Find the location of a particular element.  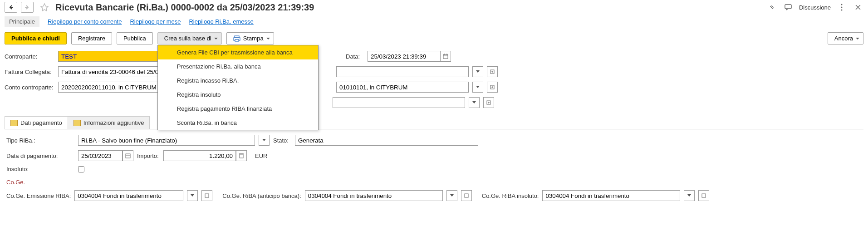

stampa-button: Stampa is located at coordinates (250, 38).